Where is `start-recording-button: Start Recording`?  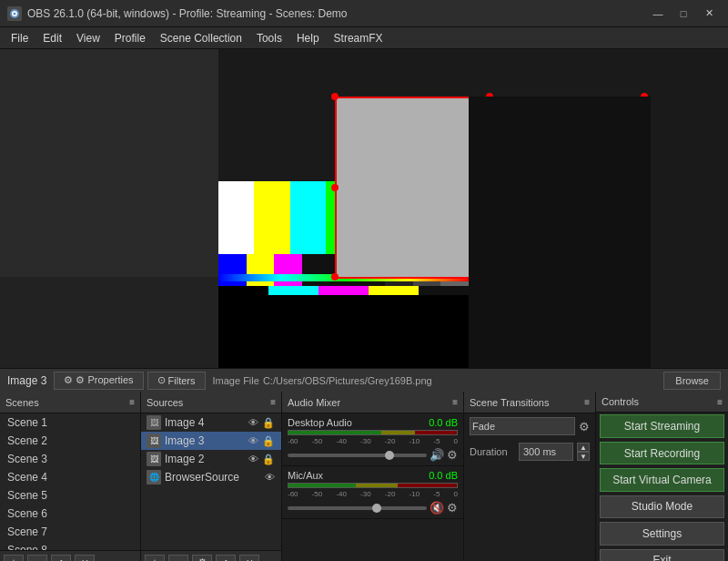 start-recording-button: Start Recording is located at coordinates (662, 454).